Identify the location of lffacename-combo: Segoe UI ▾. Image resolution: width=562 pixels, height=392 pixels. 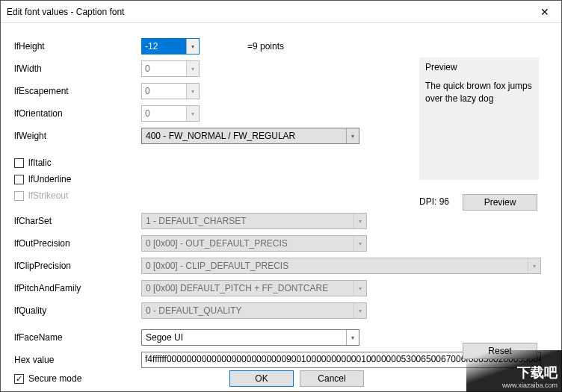
(250, 337).